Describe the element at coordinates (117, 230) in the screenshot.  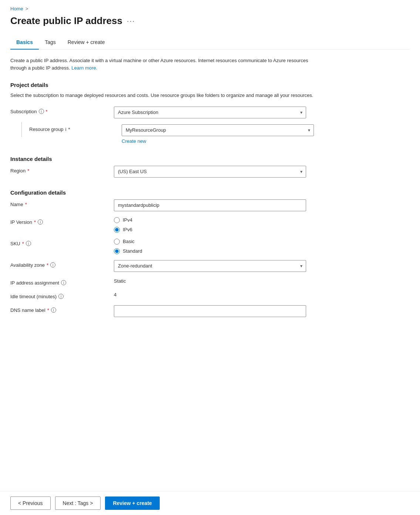
I see `ipv6-radio` at that location.